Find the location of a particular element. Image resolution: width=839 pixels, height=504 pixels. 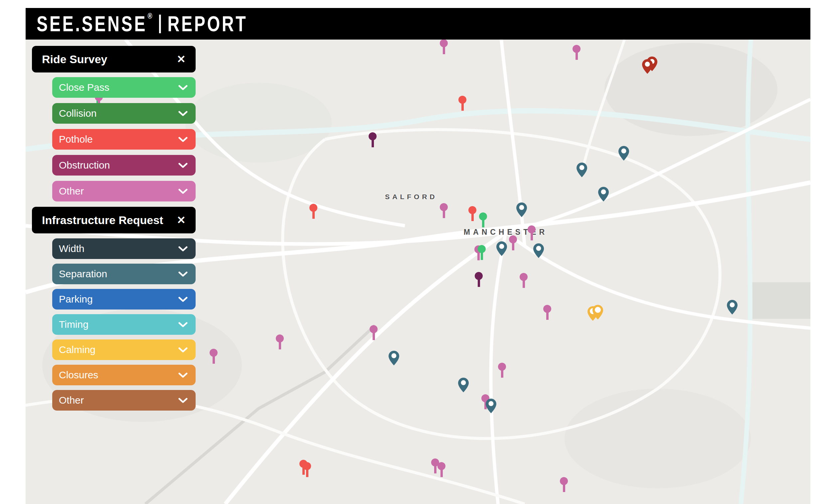

logo-divider is located at coordinates (160, 24).